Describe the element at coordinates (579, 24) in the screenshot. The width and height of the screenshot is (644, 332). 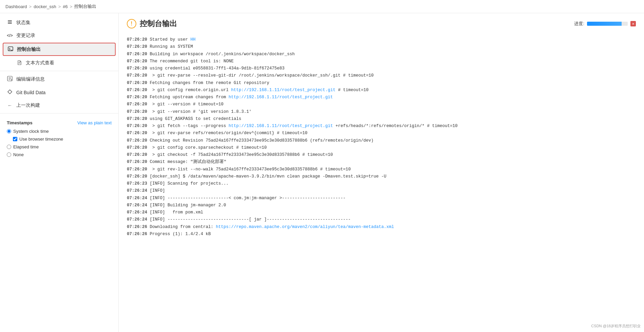
I see `progress-label: 进度:` at that location.